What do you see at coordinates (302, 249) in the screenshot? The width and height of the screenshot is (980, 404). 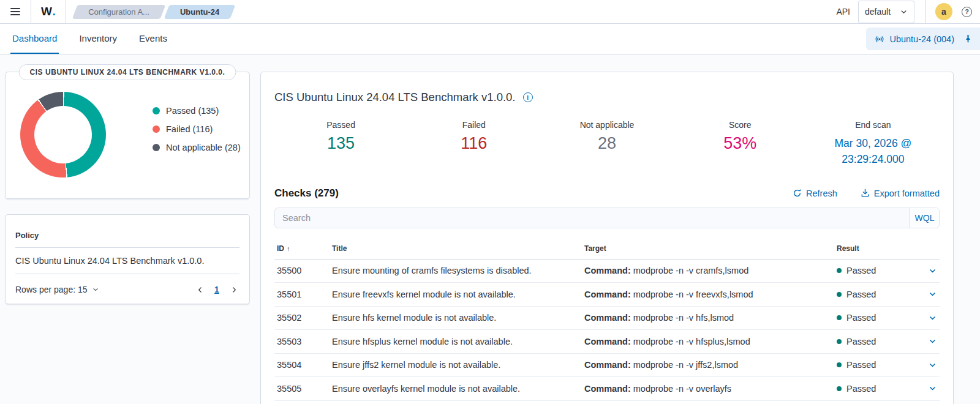 I see `column-header-id: ID↑` at bounding box center [302, 249].